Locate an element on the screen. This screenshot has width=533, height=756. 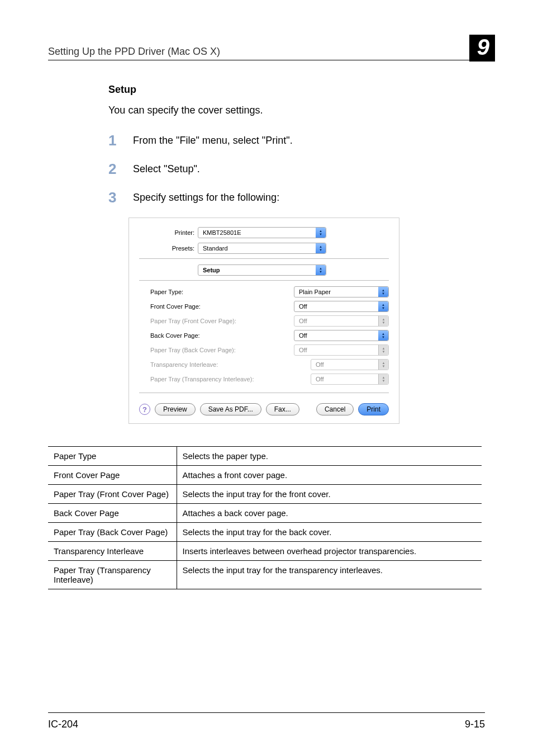
term-cell: Paper Tray (Front Cover Page) is located at coordinates (112, 494).